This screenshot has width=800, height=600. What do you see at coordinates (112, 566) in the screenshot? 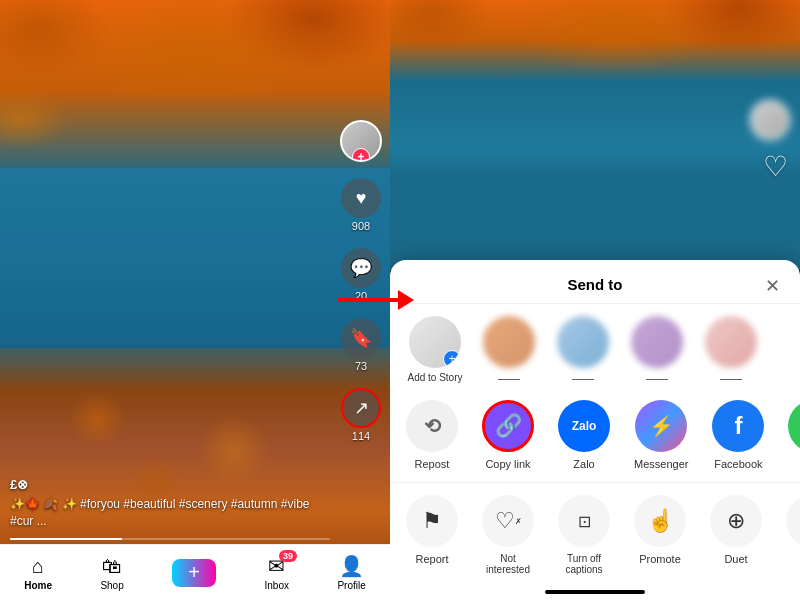
I see `shop-icon: 🛍` at bounding box center [112, 566].